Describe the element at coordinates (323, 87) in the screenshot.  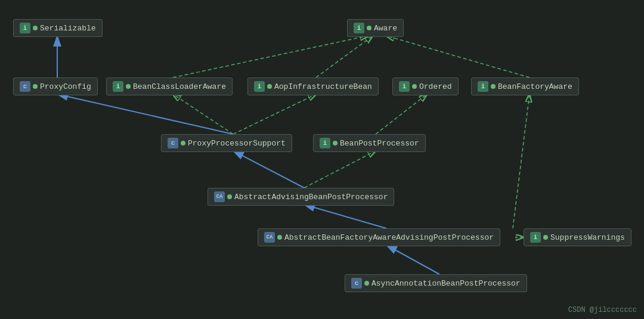
I see `label-aopinfrastructurebean: AopInfrastructureBean` at that location.